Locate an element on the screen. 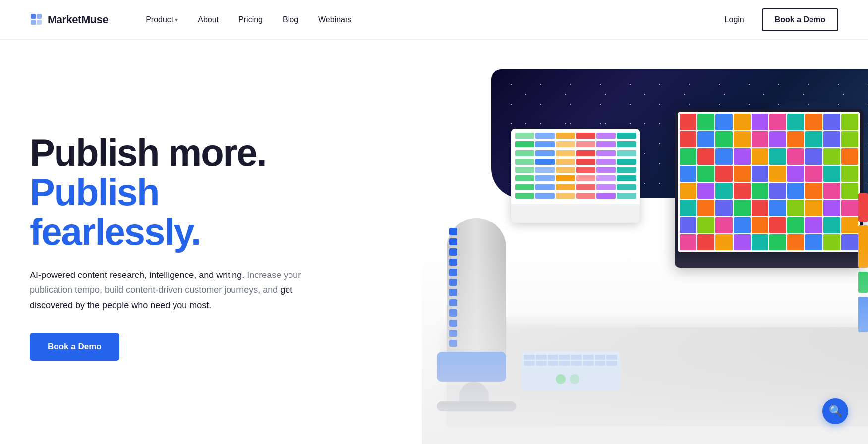 Image resolution: width=868 pixels, height=444 pixels. login-button: Login is located at coordinates (735, 20).